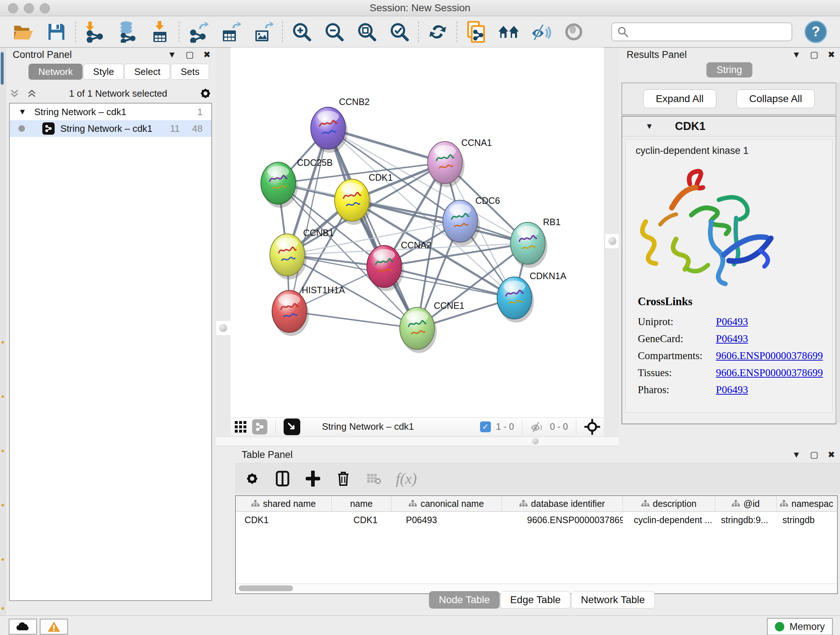 This screenshot has width=840, height=635. Describe the element at coordinates (283, 479) in the screenshot. I see `show-columns-icon` at that location.